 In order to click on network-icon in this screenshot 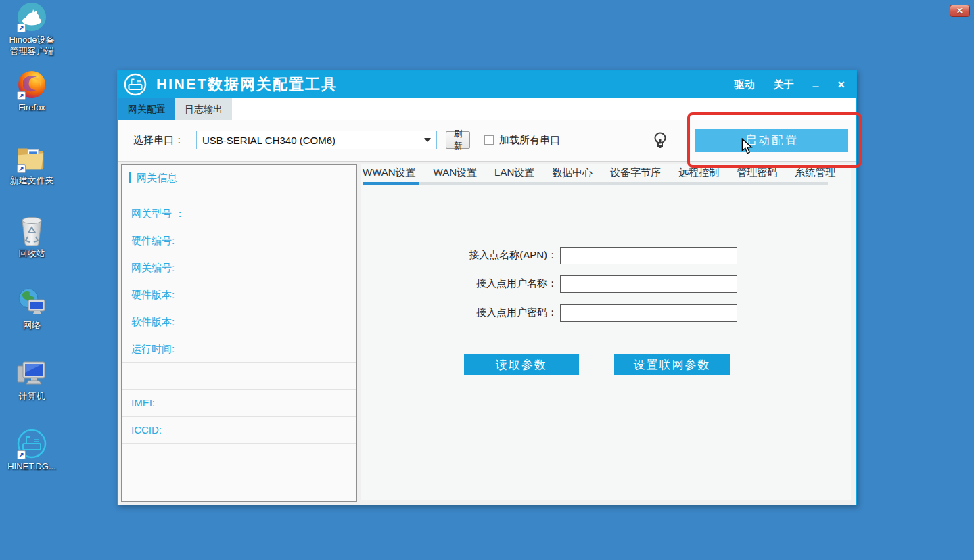, I will do `click(32, 302)`.